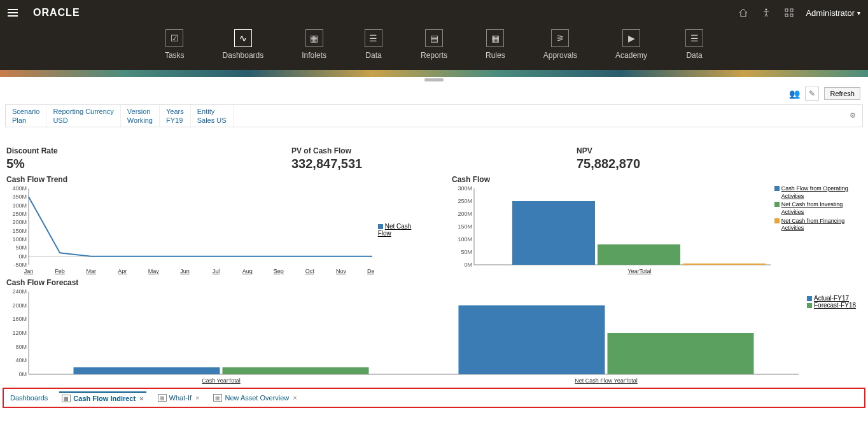 The height and width of the screenshot is (422, 868). Describe the element at coordinates (631, 45) in the screenshot. I see `nav-academy: ▶Academy` at that location.